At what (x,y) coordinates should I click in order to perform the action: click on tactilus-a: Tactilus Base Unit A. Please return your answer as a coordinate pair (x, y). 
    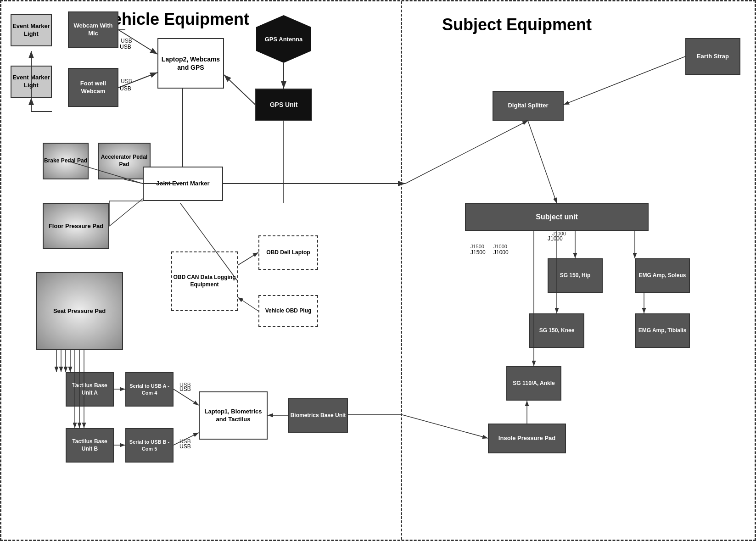
    Looking at the image, I should click on (90, 389).